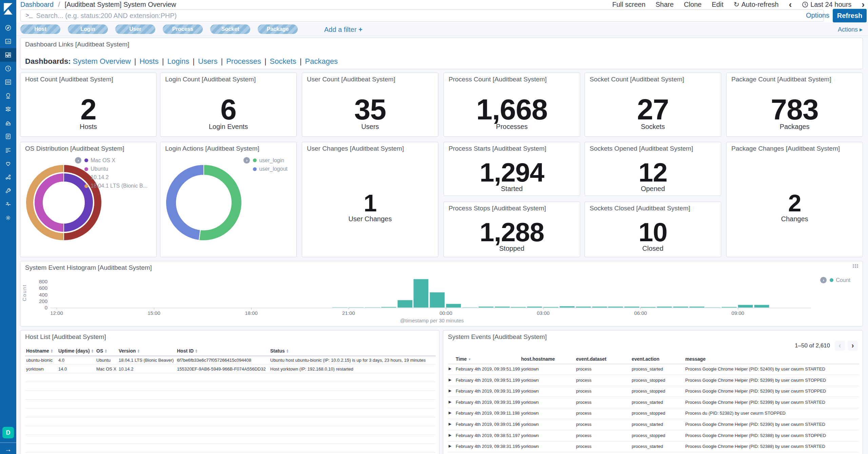 This screenshot has width=868, height=454. I want to click on legend-item-18-04-1-lts-bionic-b-: 18.04.1 LTS (Bionic B..., so click(116, 186).